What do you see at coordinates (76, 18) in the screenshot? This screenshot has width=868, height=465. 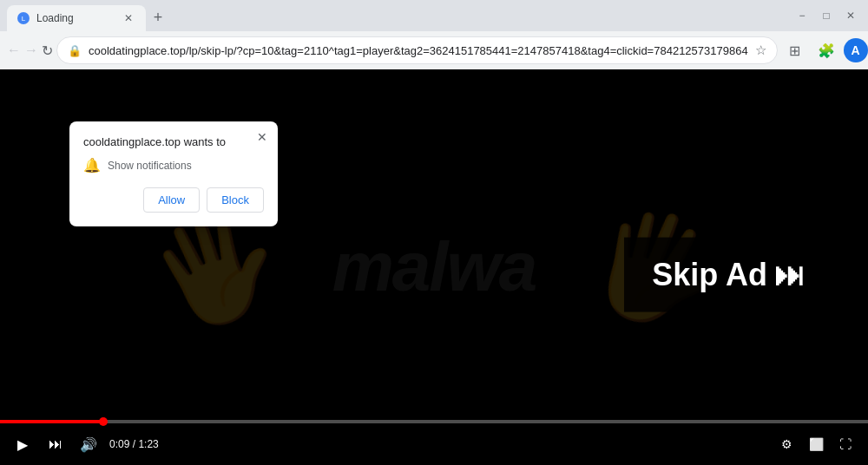 I see `tab-title: Loading` at bounding box center [76, 18].